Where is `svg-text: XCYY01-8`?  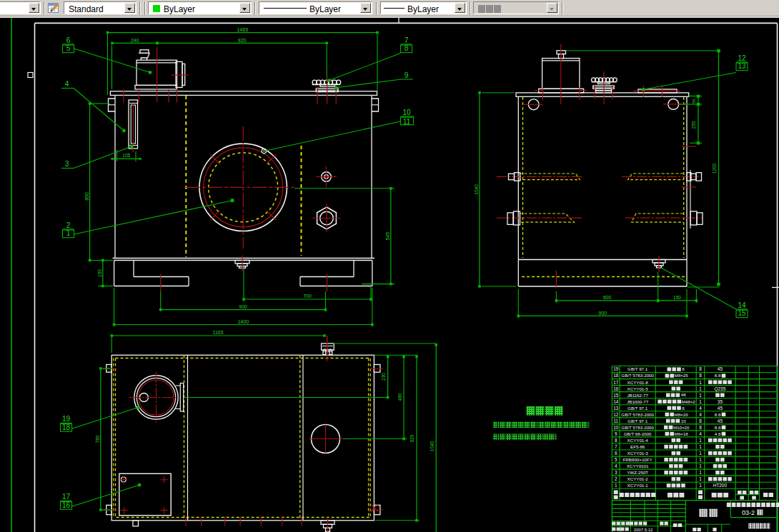 svg-text: XCYY01-8 is located at coordinates (638, 383).